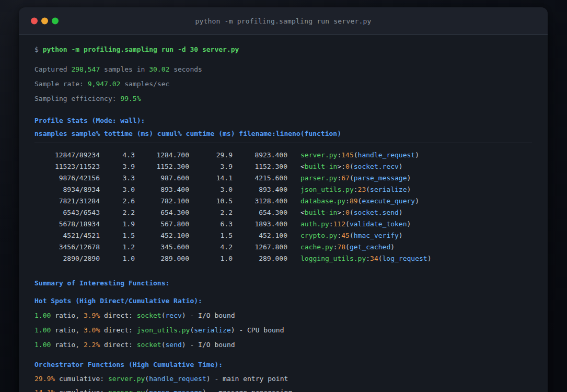 This screenshot has height=392, width=567. Describe the element at coordinates (366, 259) in the screenshot. I see `function-location: logging_utils.py:34(log_request)` at that location.